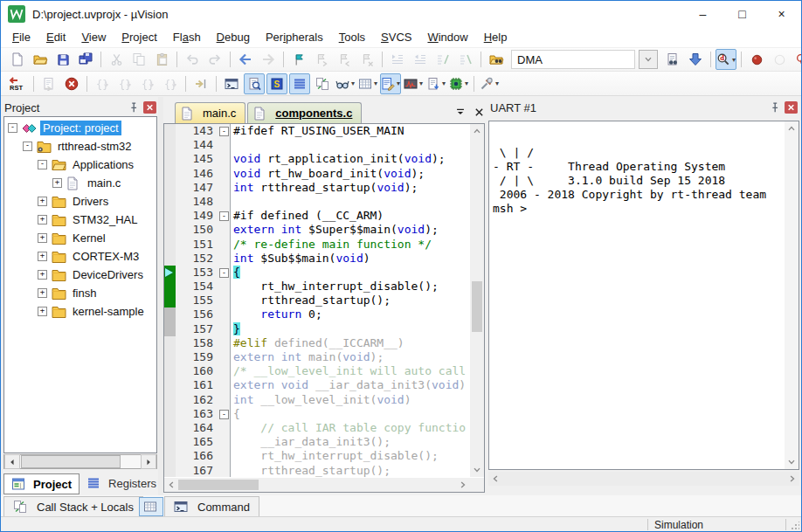 Image resolution: width=802 pixels, height=532 pixels. What do you see at coordinates (316, 471) in the screenshot?
I see `code-line-167: 167 rtthread_startup();` at bounding box center [316, 471].